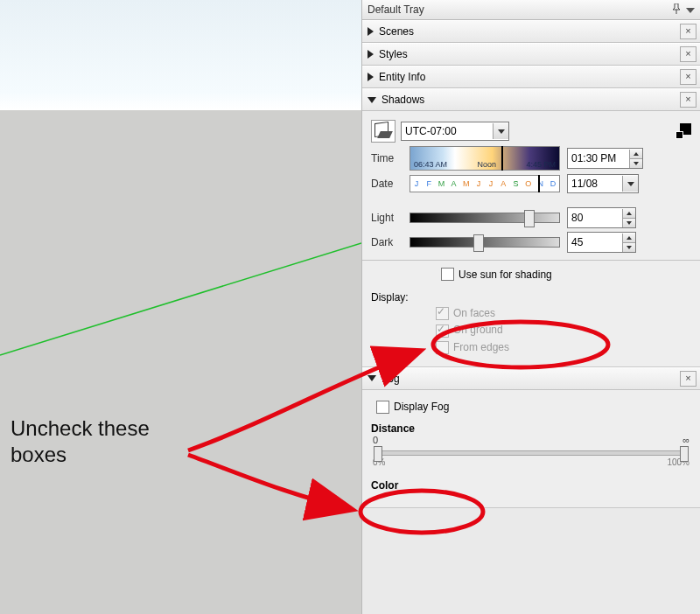 Image resolution: width=700 pixels, height=614 pixels. What do you see at coordinates (595, 242) in the screenshot?
I see `dark-value` at bounding box center [595, 242].